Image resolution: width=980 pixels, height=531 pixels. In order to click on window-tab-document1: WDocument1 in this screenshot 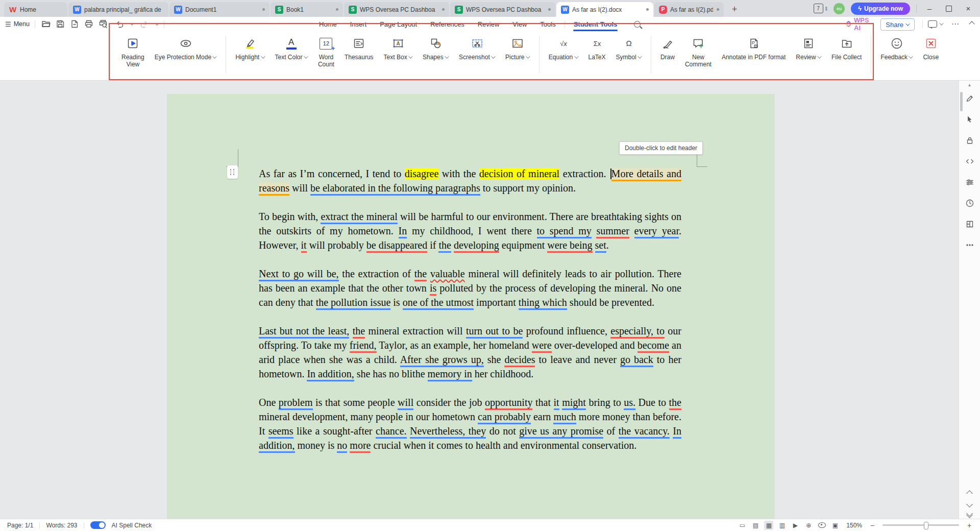, I will do `click(219, 9)`.